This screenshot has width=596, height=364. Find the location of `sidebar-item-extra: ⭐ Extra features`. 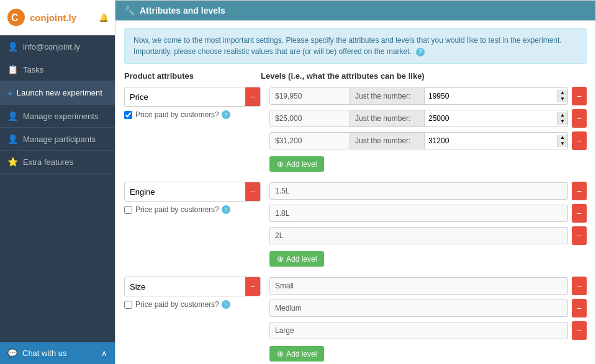

sidebar-item-extra: ⭐ Extra features is located at coordinates (57, 162).